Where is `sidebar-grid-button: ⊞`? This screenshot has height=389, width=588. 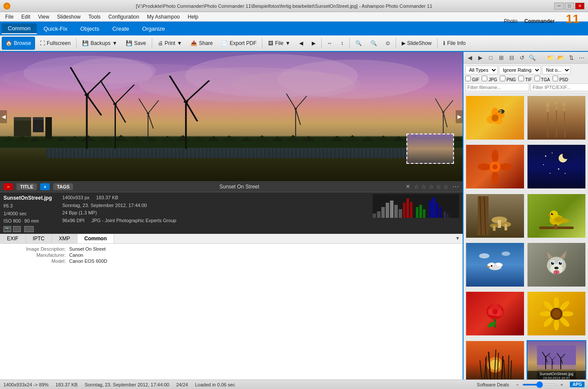 sidebar-grid-button: ⊞ is located at coordinates (501, 58).